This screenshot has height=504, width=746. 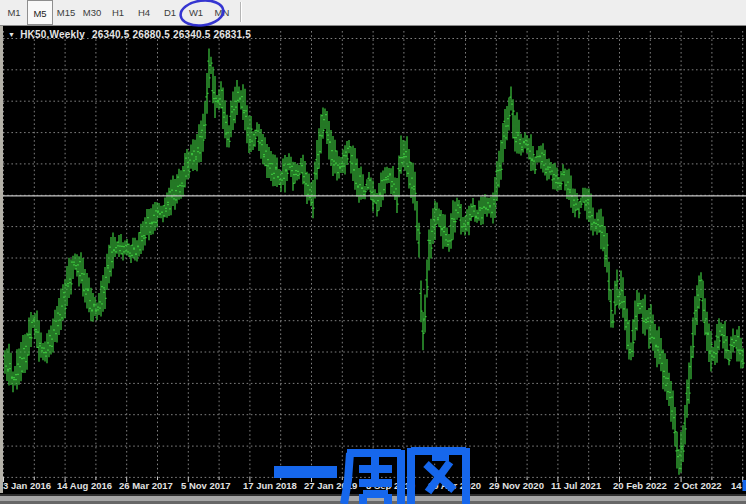 I want to click on timeframe-button-m15: M15, so click(x=66, y=12).